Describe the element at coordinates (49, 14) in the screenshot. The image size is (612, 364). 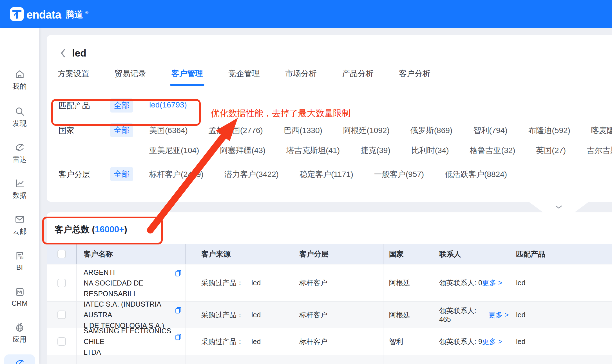
I see `tendata-logo: endata 腾道 ®` at that location.